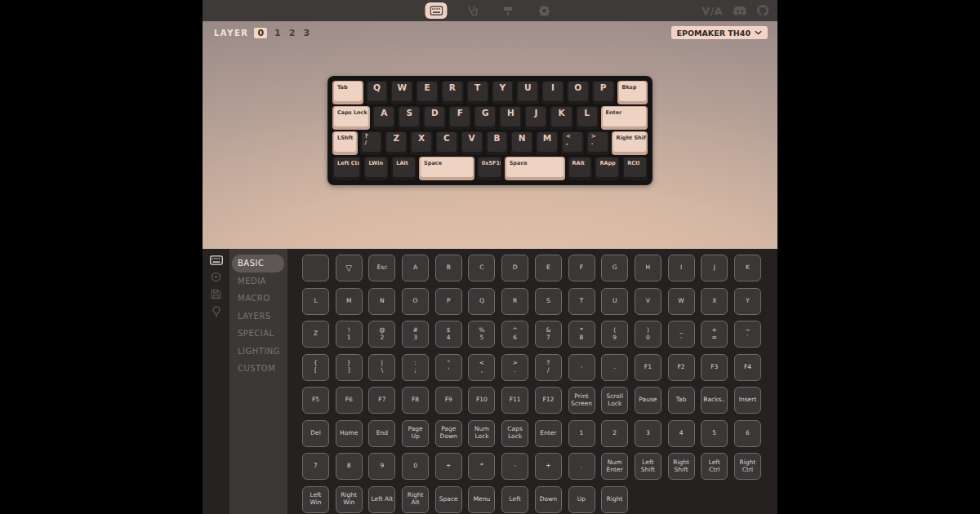 This screenshot has width=980, height=514. I want to click on keycap: P, so click(604, 93).